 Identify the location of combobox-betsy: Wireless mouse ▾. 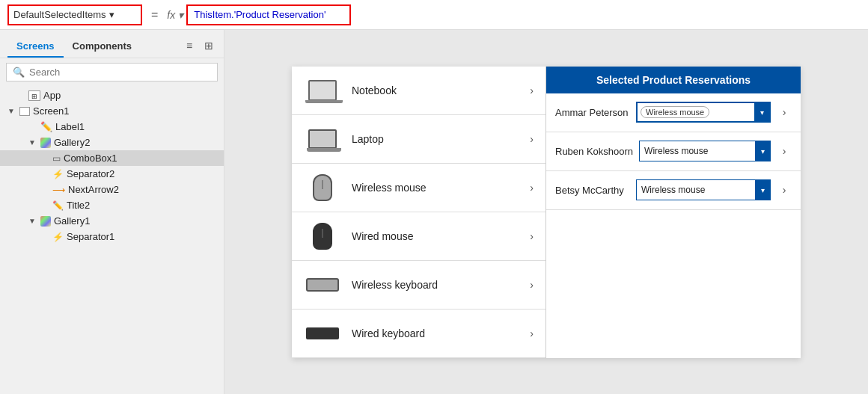
(703, 190).